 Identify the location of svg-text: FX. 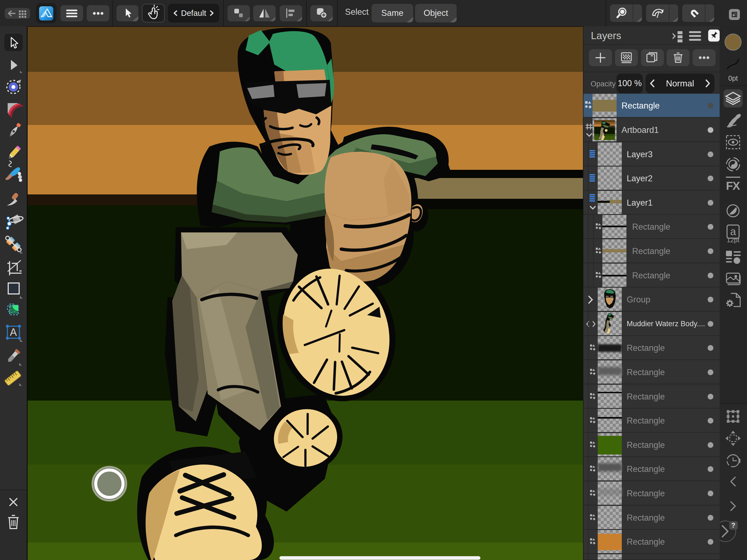
(733, 186).